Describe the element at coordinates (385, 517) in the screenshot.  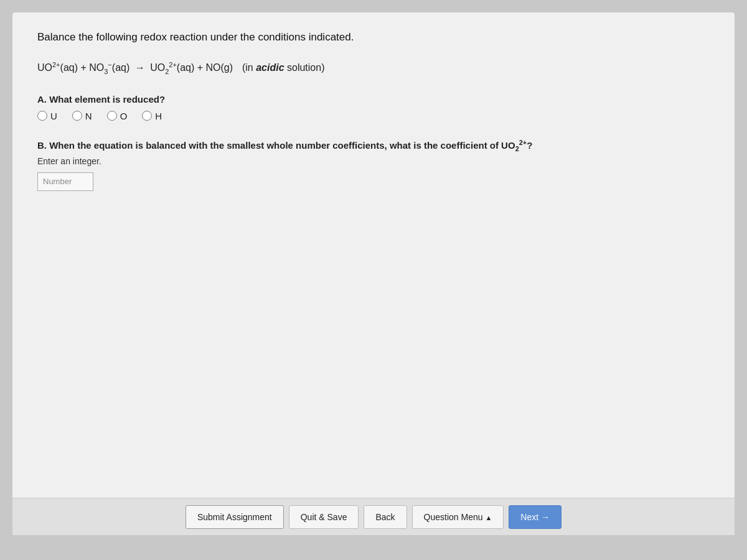
I see `back-button: Back` at that location.